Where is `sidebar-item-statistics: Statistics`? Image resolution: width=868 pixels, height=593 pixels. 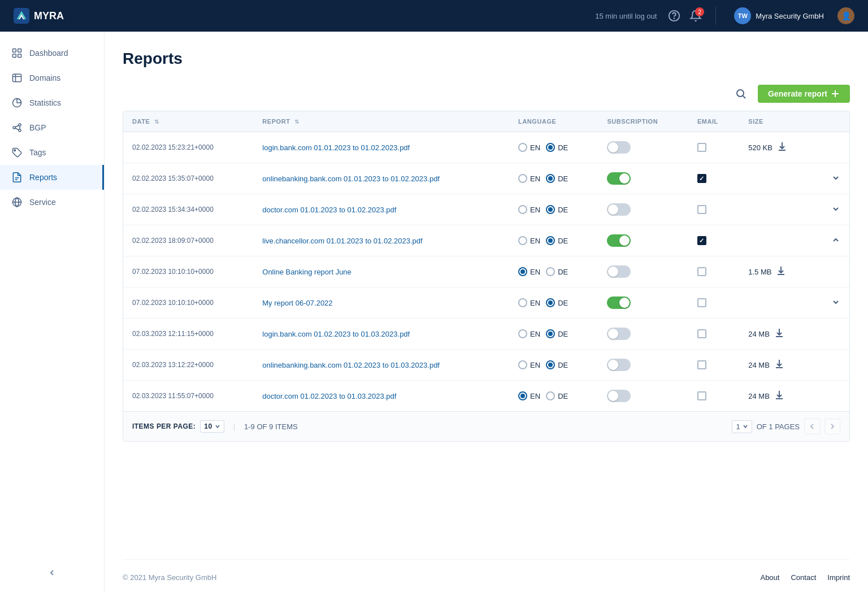
sidebar-item-statistics: Statistics is located at coordinates (52, 103).